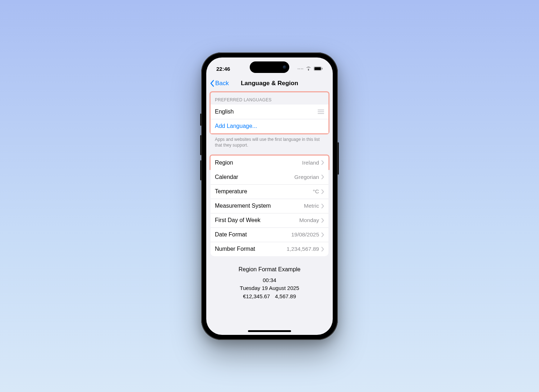 The height and width of the screenshot is (392, 539). I want to click on add-language-label: Add Language..., so click(270, 126).